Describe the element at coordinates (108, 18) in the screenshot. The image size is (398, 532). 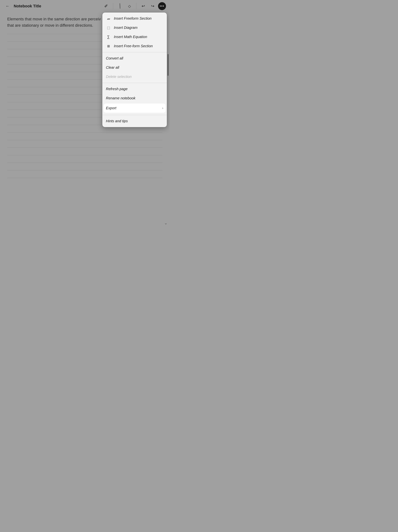
I see `freeform-icon: 𝓂` at that location.